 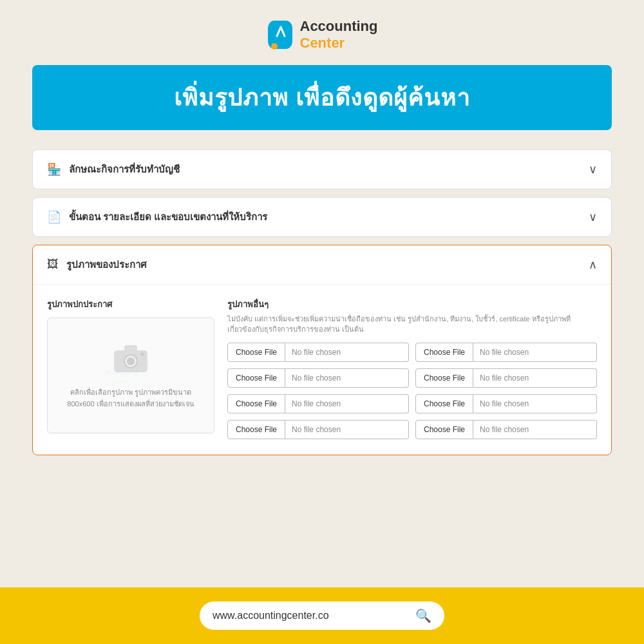 What do you see at coordinates (280, 35) in the screenshot?
I see `logo-icon` at bounding box center [280, 35].